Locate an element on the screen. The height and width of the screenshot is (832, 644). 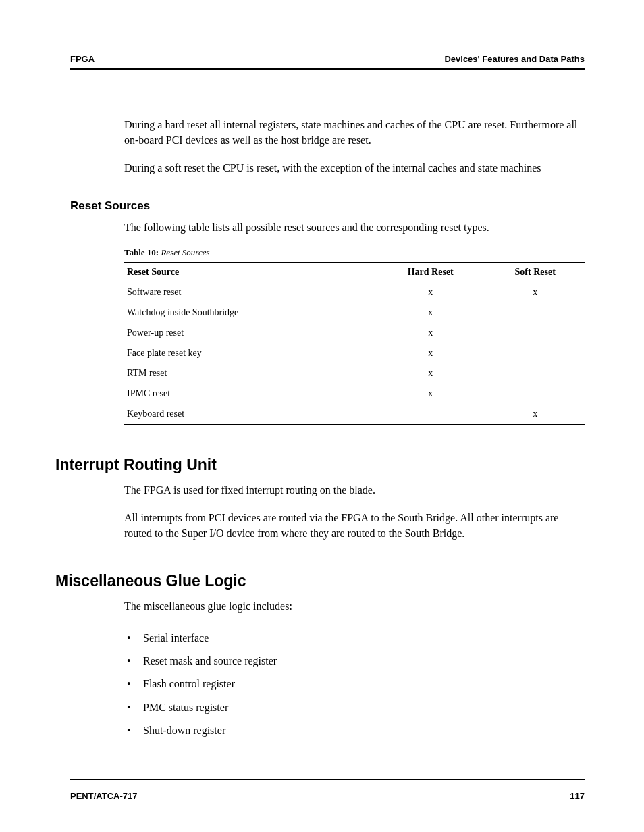
interrupt-p1: The FPGA is used for fixed interrupt rou… is located at coordinates (354, 490).